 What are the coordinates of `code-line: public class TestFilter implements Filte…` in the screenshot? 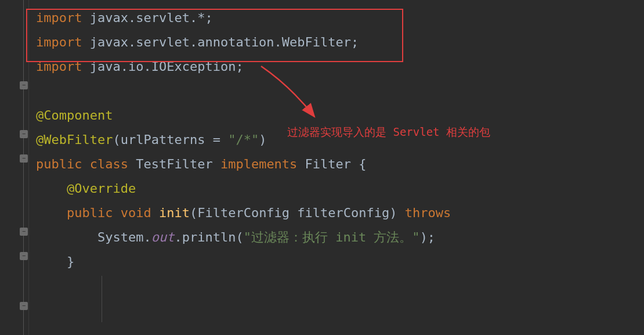 It's located at (340, 164).